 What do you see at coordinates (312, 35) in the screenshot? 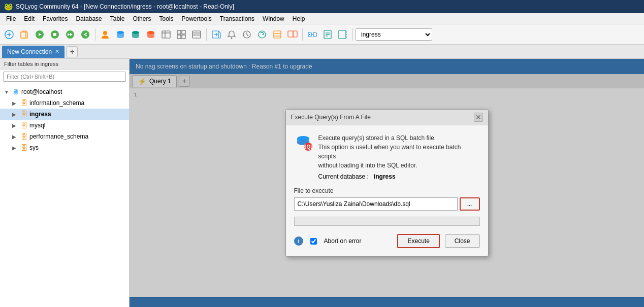
I see `schema-btn` at bounding box center [312, 35].